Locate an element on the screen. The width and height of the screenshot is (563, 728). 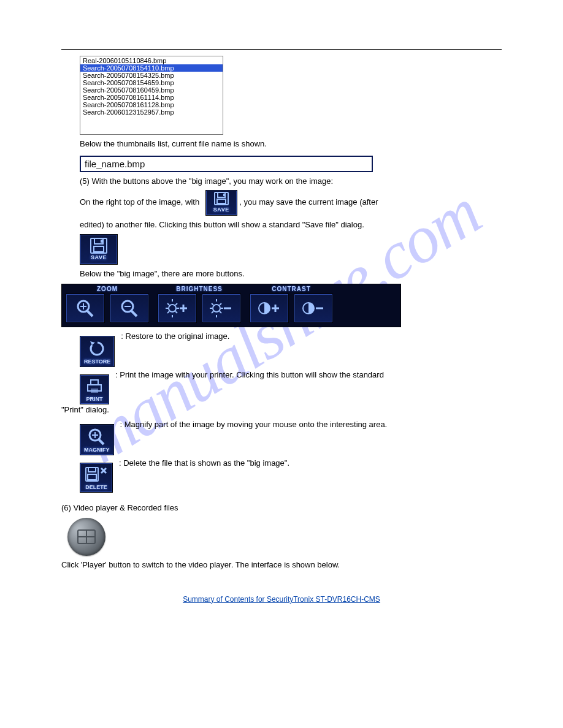
player-icon is located at coordinates (86, 537).